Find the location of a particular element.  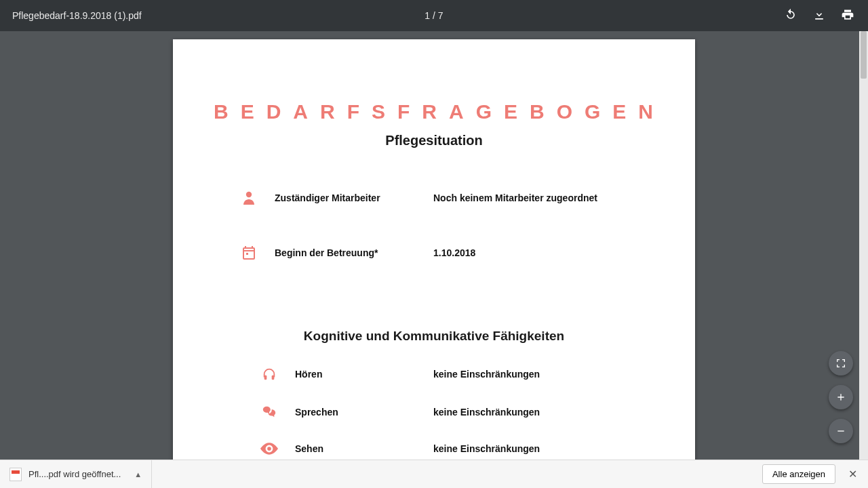

row-mitarbeiter: Zuständiger Mitarbeiter Noch keinem Mita… is located at coordinates (434, 198).